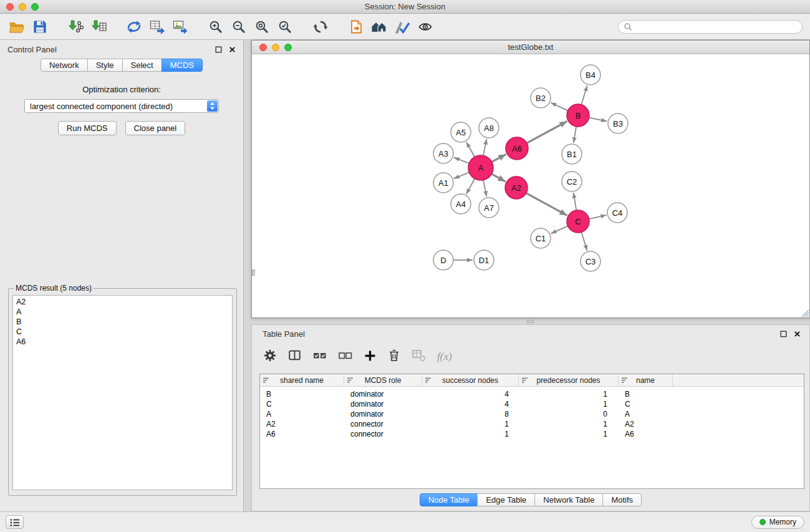  I want to click on float-table-panel-icon, so click(783, 334).